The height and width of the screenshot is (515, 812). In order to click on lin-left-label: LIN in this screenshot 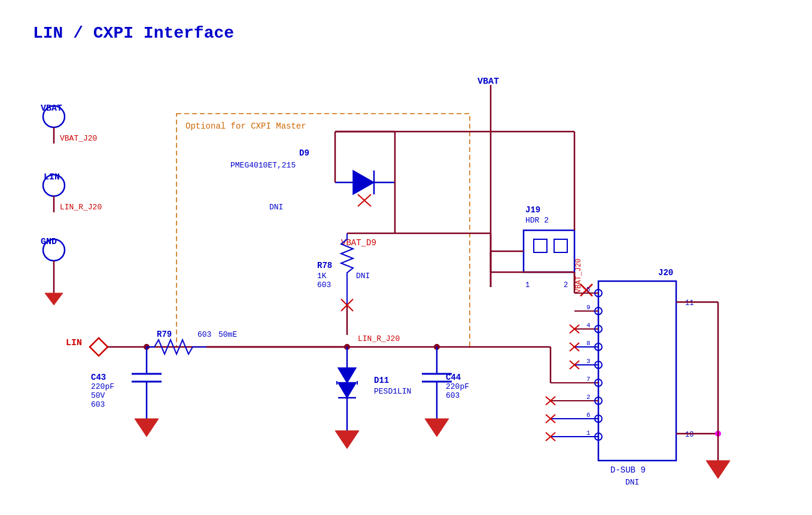, I will do `click(51, 177)`.